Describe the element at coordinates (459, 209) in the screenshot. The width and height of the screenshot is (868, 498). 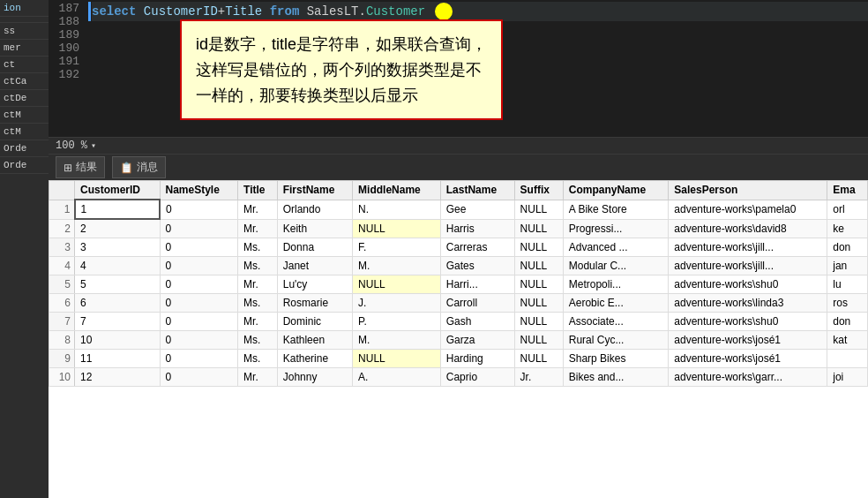
I see `table-row: 110Mr.OrlandoN.GeeNULLA Bike Storeadvent…` at that location.